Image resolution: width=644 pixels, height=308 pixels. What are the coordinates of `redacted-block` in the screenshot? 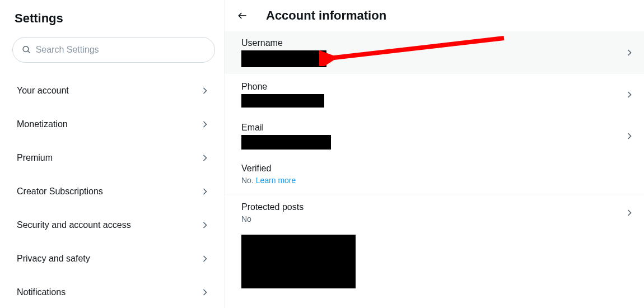 It's located at (435, 263).